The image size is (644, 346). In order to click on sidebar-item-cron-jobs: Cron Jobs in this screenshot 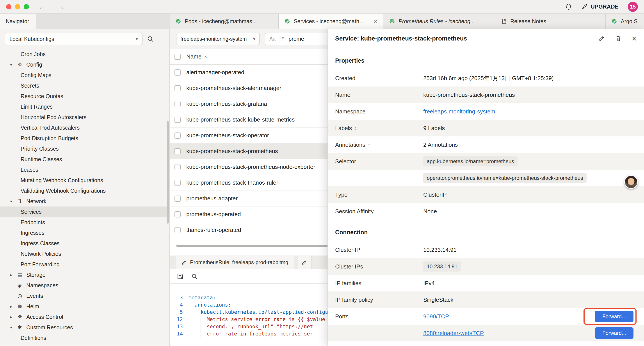, I will do `click(85, 54)`.